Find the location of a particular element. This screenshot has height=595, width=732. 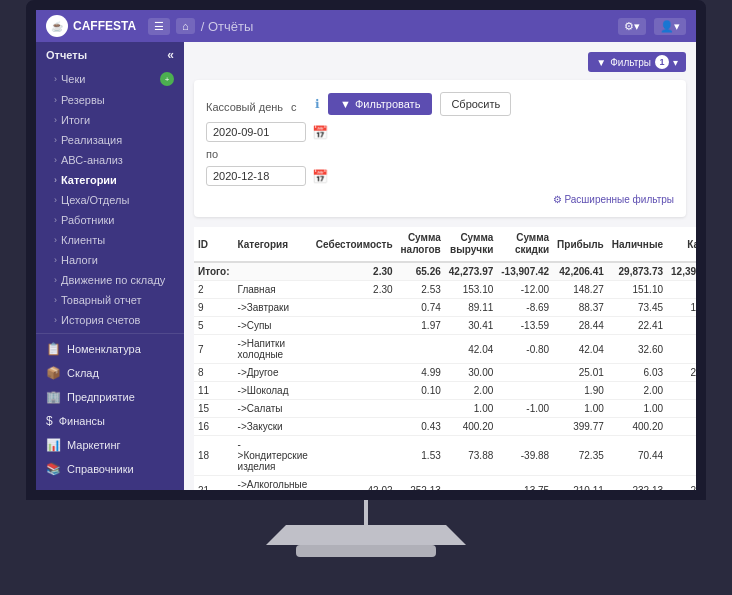

filter-button: ▼ Фильтровать is located at coordinates (380, 104).